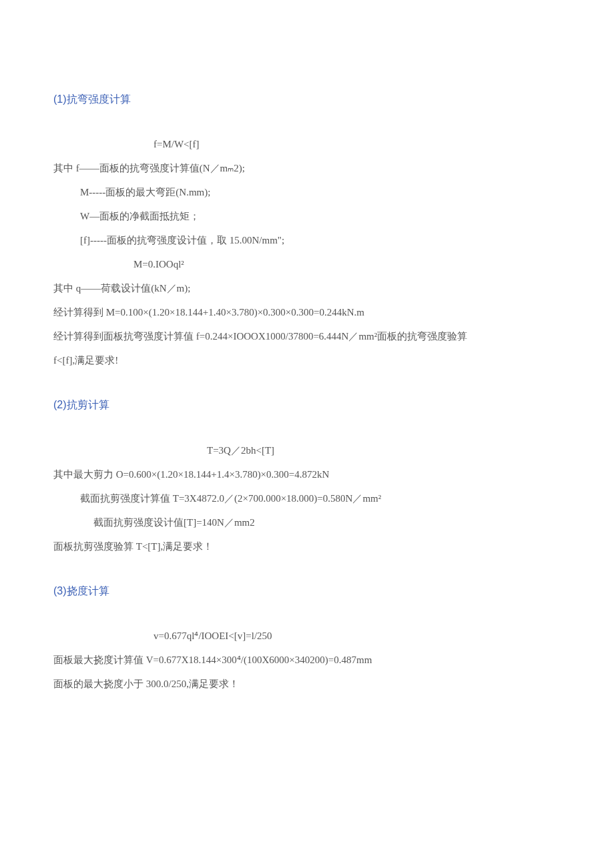  What do you see at coordinates (307, 546) in the screenshot?
I see `text-line: 面板抗剪强度验算 T<[T],满足要求！` at bounding box center [307, 546].